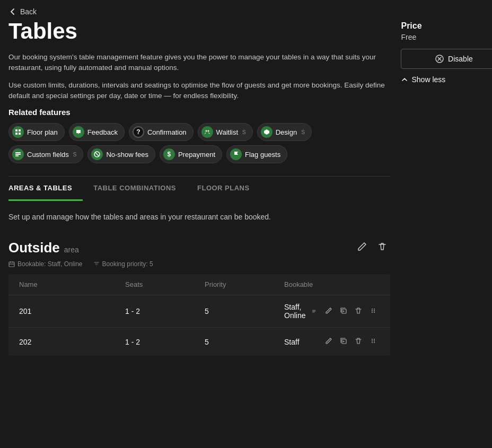  Describe the element at coordinates (34, 248) in the screenshot. I see `area-name: Outside` at that location.